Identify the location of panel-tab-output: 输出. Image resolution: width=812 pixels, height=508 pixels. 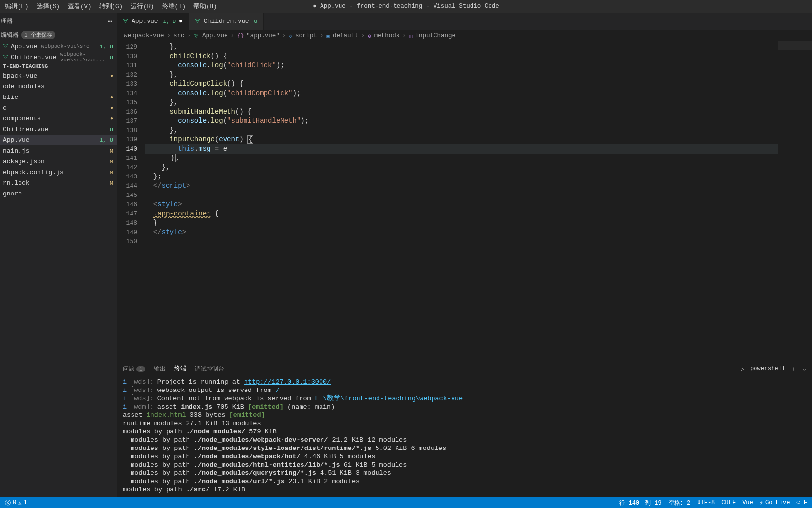
(160, 369).